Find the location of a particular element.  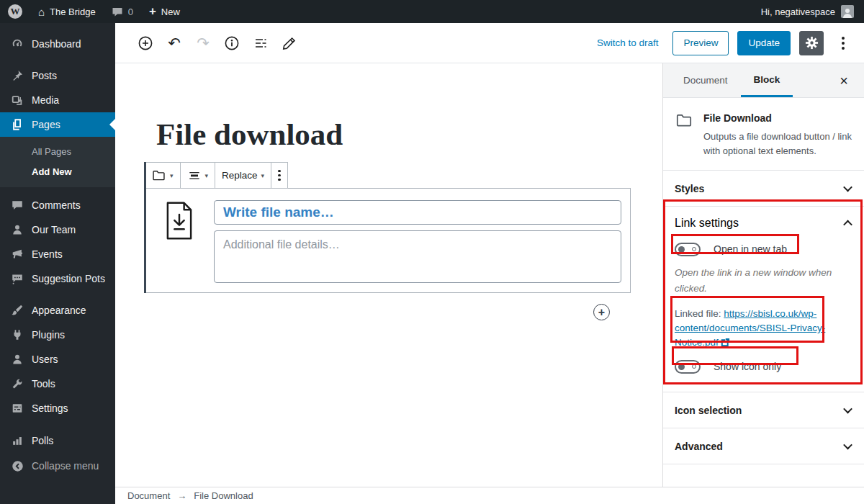

switch-to-draft-link: Switch to draft is located at coordinates (628, 43).